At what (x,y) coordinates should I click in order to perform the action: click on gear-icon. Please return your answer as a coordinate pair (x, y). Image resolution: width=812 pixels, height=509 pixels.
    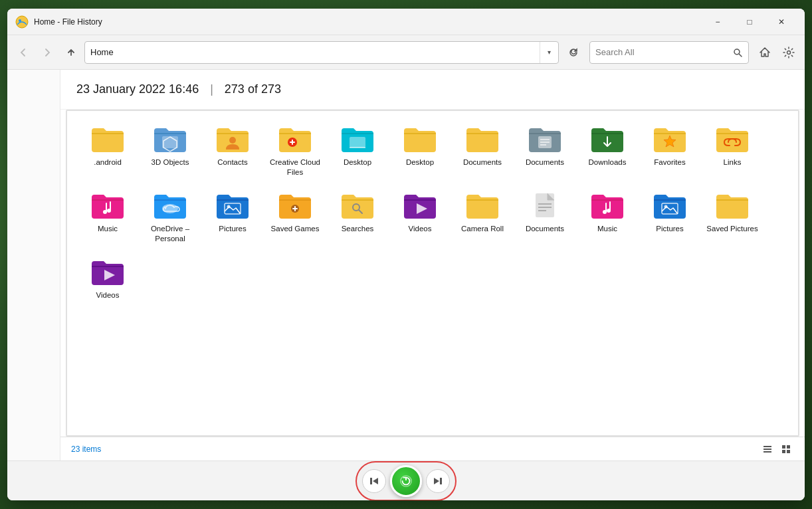
    Looking at the image, I should click on (789, 52).